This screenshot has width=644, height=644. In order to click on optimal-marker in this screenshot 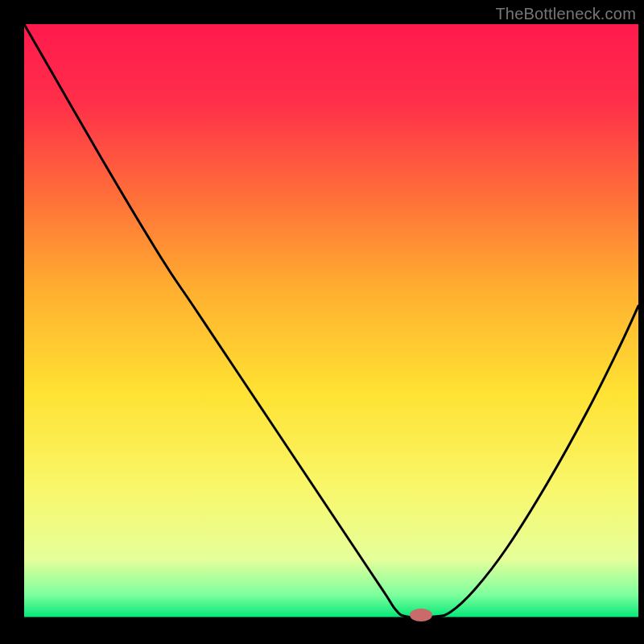, I will do `click(421, 615)`.